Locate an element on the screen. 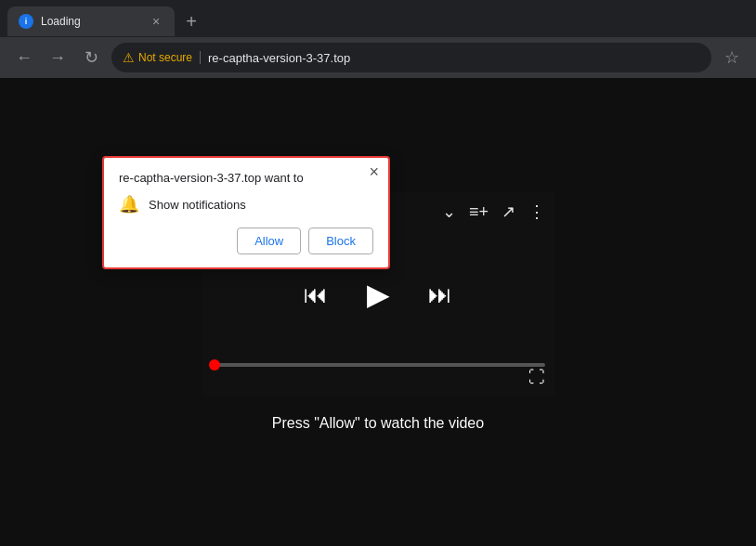  favicon-label: i is located at coordinates (26, 21).